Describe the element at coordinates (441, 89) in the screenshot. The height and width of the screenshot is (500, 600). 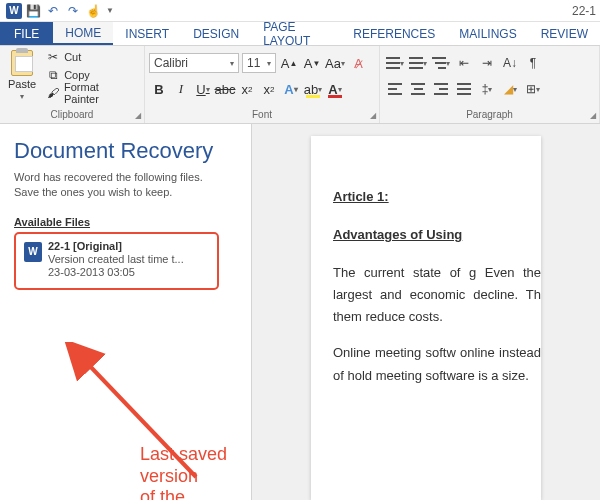
I see `align-right-button` at that location.